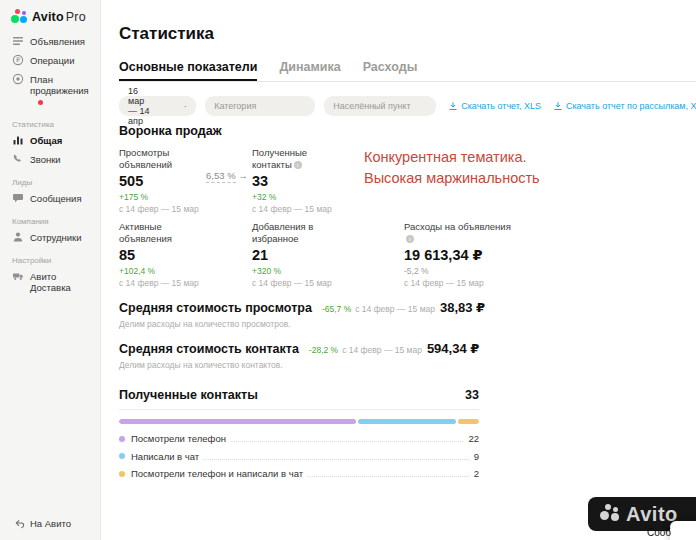  I want to click on sidebar-item-label: Авито Доставка, so click(62, 282).